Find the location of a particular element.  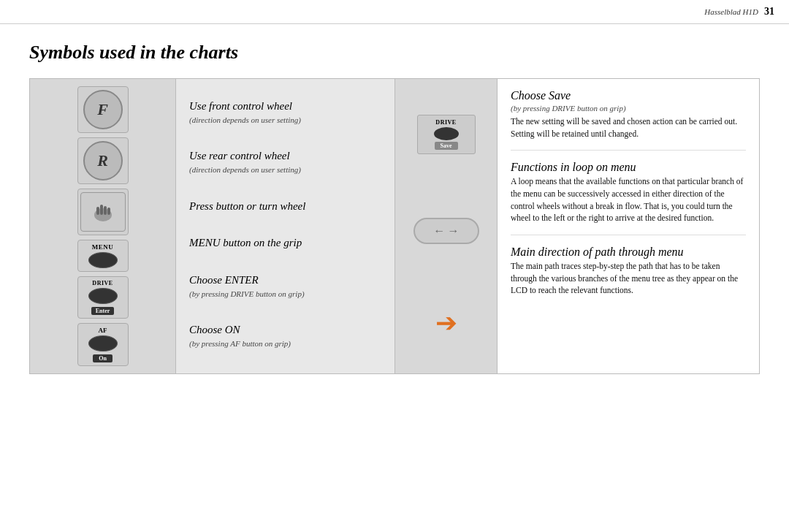

left-icon-column: F R is located at coordinates (103, 227).